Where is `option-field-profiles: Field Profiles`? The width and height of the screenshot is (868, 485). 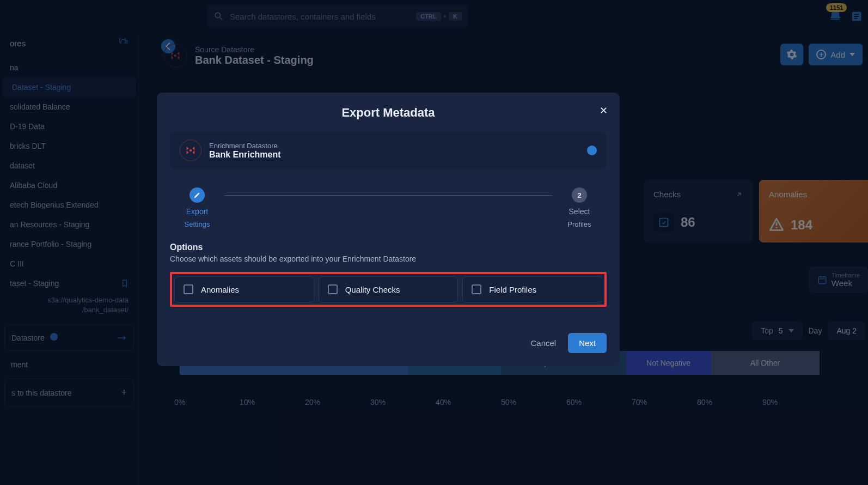 option-field-profiles: Field Profiles is located at coordinates (533, 289).